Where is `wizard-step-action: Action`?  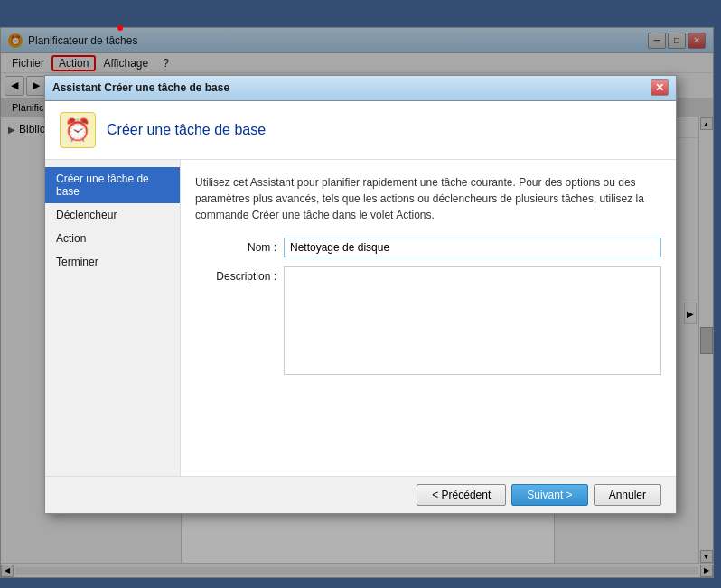
wizard-step-action: Action is located at coordinates (112, 238).